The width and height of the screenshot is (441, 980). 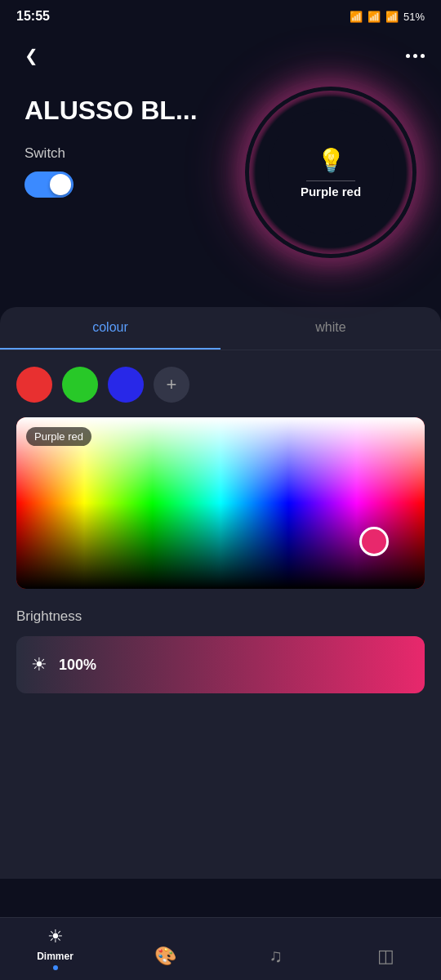 I want to click on dimmer-icon: ☀, so click(x=56, y=937).